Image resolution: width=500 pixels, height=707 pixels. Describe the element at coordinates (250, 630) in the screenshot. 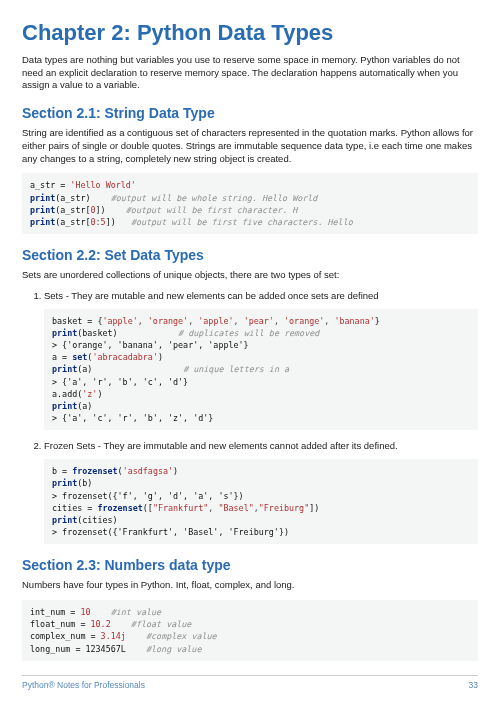

I see `code-numbers: int_num = 10 #int value float_num = 10.2…` at that location.